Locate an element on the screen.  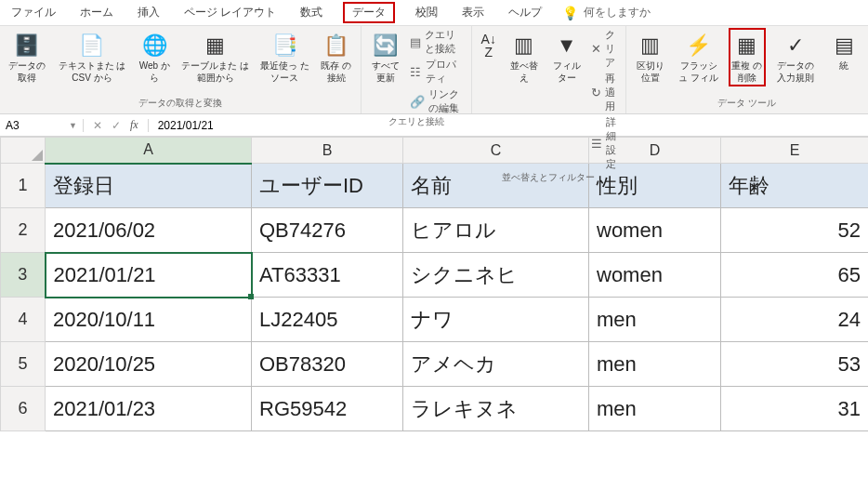
data-validation-button: ✓データの 入力規則 is located at coordinates (796, 58).